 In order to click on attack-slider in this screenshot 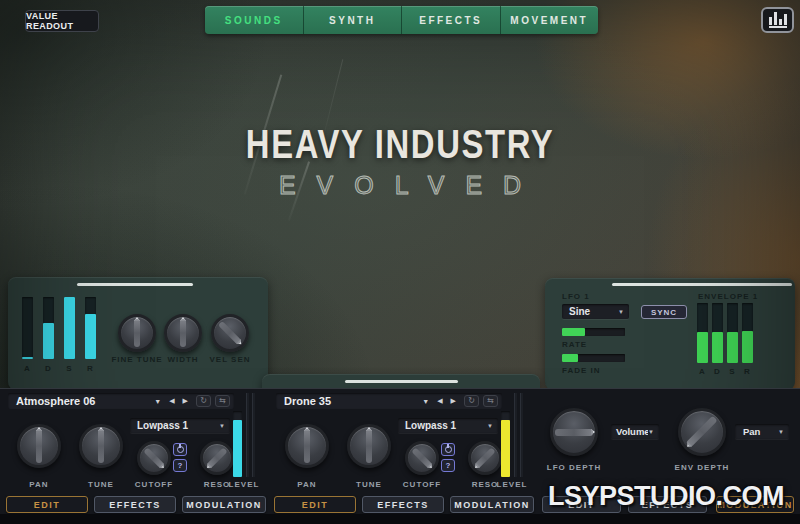, I will do `click(28, 328)`.